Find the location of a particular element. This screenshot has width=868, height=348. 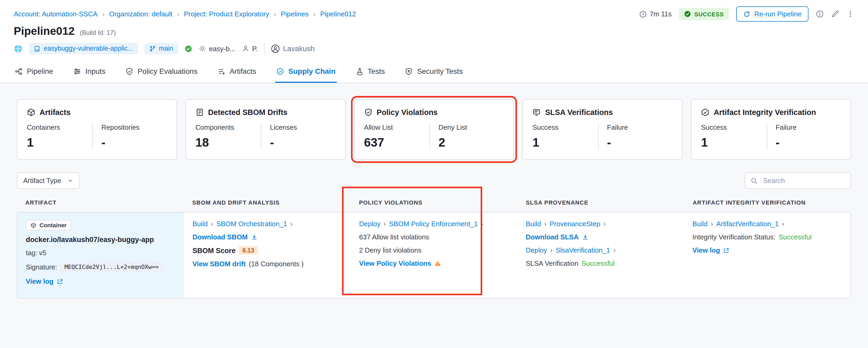

table-header: ARTIFACT SBOM AND DRIFT ANALYSIS POLICY … is located at coordinates (434, 202).